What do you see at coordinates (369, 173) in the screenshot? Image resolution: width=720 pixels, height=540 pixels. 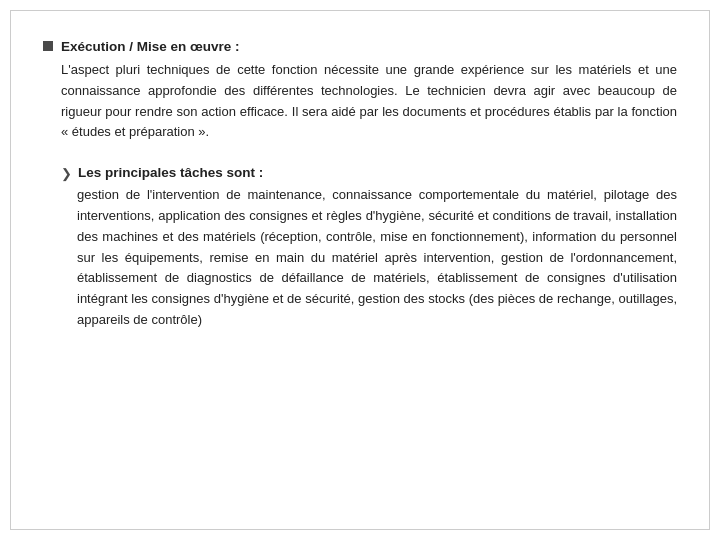 I see `sub-title-row: ❯ Les principales tâches sont :` at bounding box center [369, 173].